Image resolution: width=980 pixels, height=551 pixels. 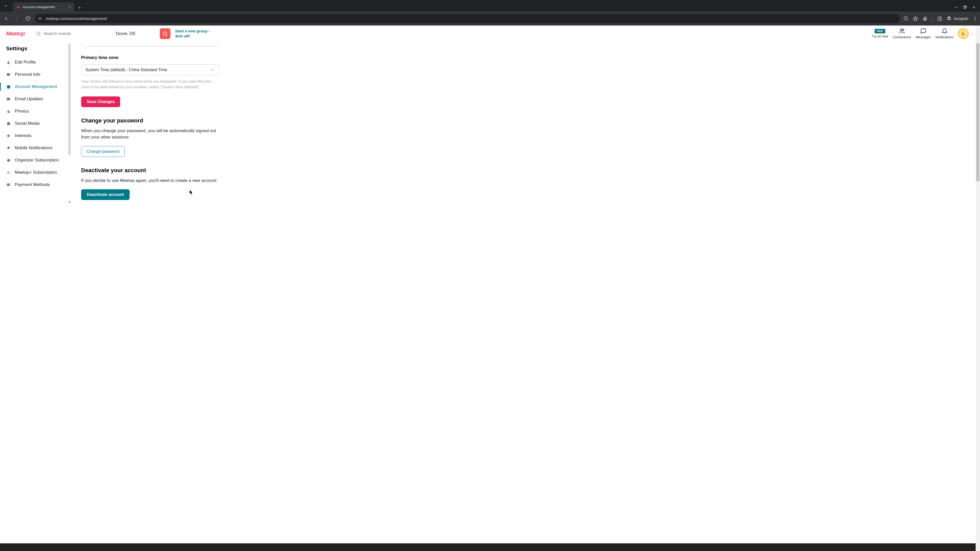 What do you see at coordinates (6, 19) in the screenshot?
I see `back-icon` at bounding box center [6, 19].